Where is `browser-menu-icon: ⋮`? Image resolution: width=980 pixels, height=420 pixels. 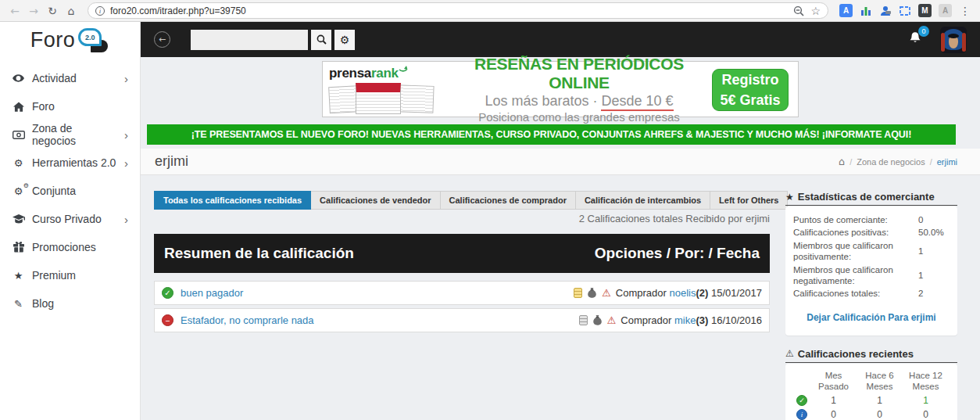 browser-menu-icon: ⋮ is located at coordinates (965, 11).